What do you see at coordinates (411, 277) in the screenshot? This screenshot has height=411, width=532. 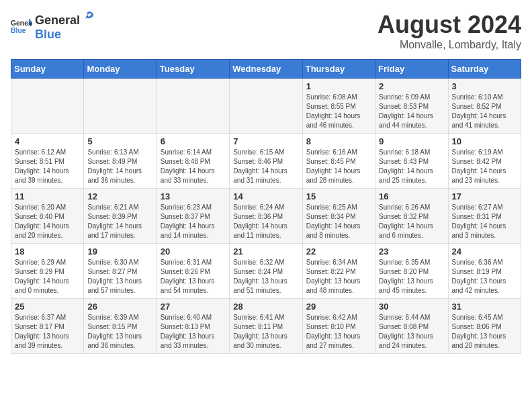 I see `day-info: Sunrise: 6:35 AM Sunset: 8:20 PM Dayligh…` at bounding box center [411, 277].